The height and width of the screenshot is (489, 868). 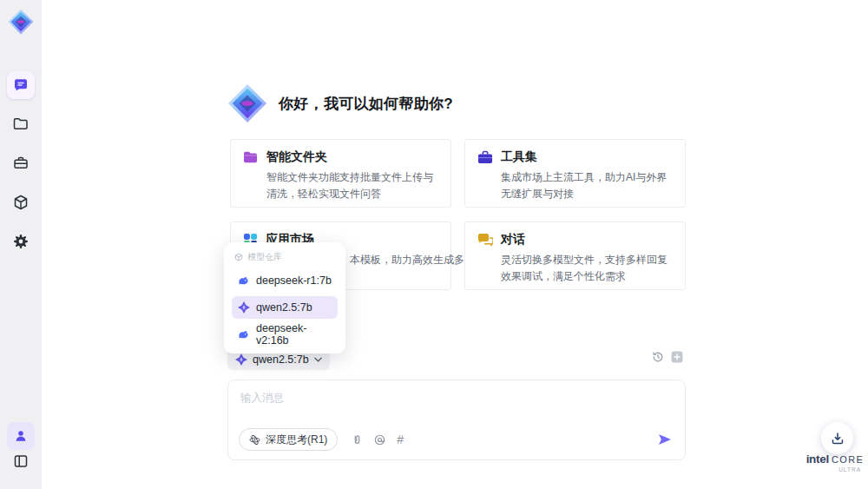 I want to click on atom-icon, so click(x=255, y=439).